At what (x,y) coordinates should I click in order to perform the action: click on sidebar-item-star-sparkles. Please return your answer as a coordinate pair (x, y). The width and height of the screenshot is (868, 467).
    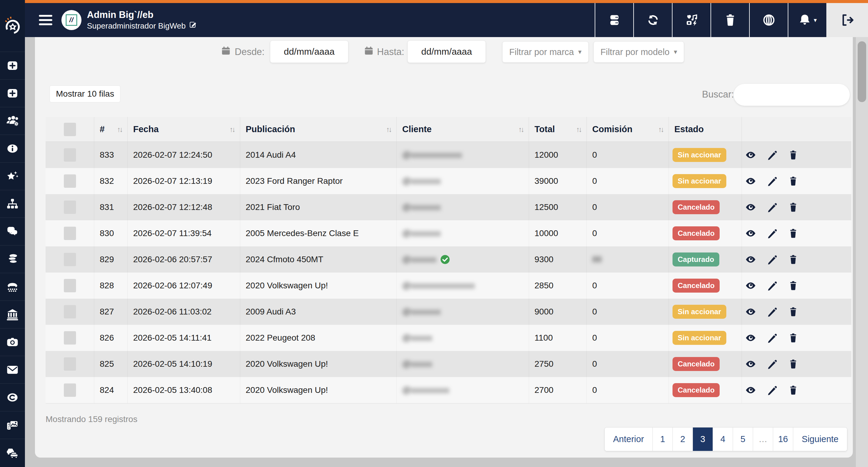
    Looking at the image, I should click on (12, 176).